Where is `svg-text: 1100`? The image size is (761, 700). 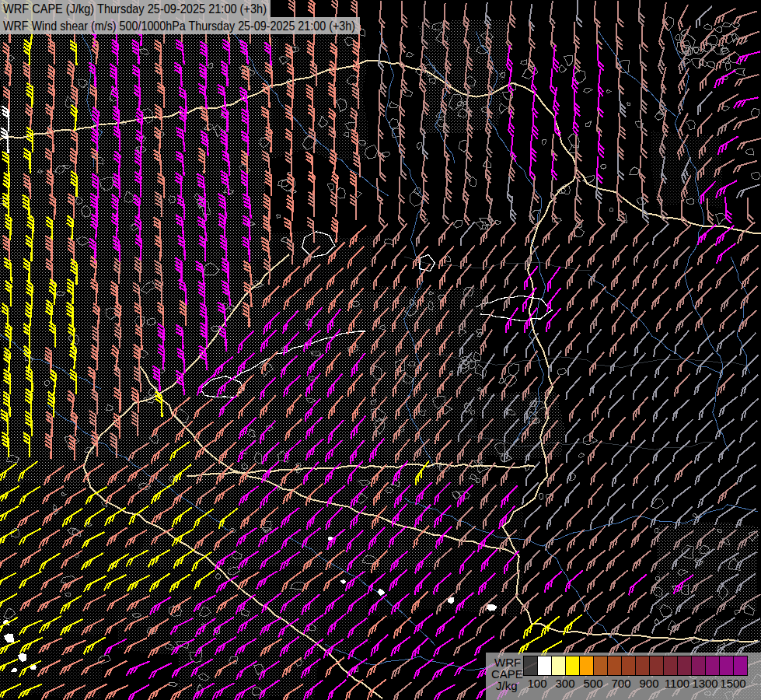
svg-text: 1100 is located at coordinates (677, 683).